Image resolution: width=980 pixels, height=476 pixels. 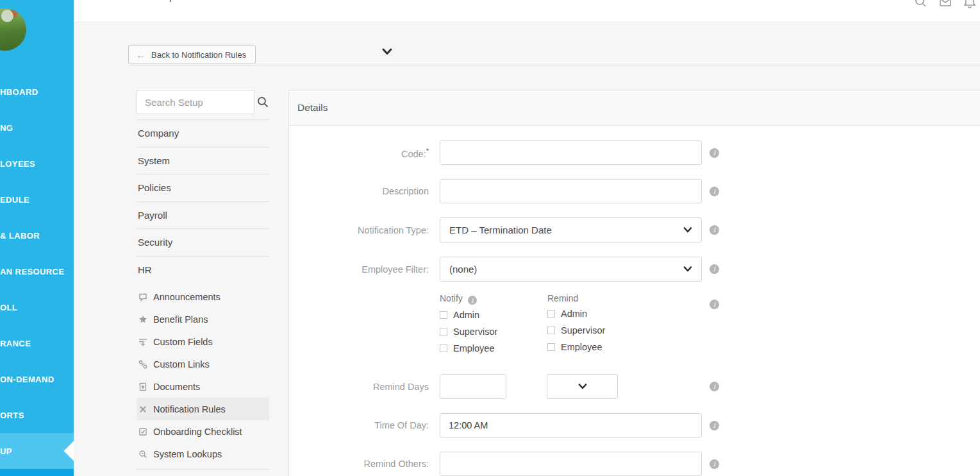 I want to click on category-security: Security, so click(x=203, y=242).